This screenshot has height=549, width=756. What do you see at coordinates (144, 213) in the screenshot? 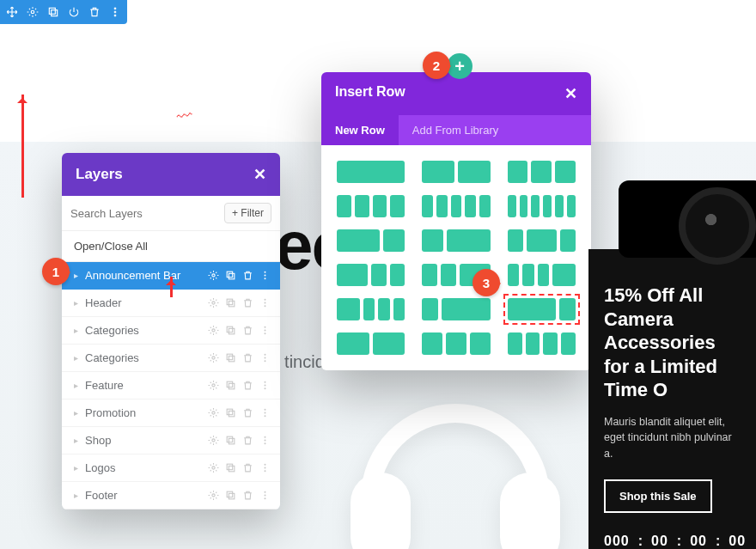
I see `layers-search-input` at bounding box center [144, 213].